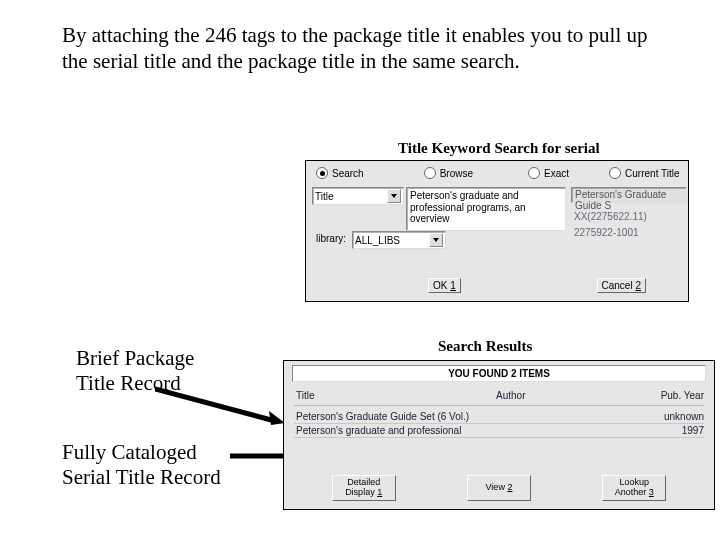 The width and height of the screenshot is (720, 540). What do you see at coordinates (378, 240) in the screenshot?
I see `library-dropdown-value: ALL_LIBS` at bounding box center [378, 240].